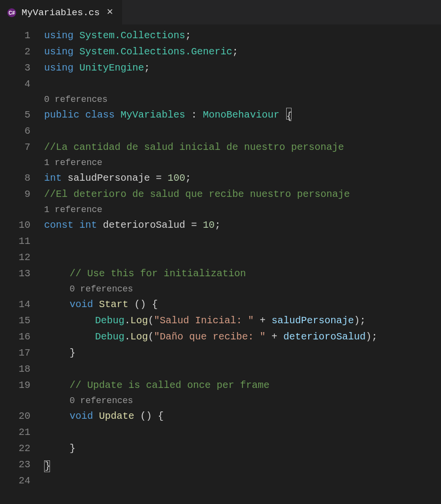  I want to click on tab-filename: MyVariables.cs, so click(61, 13).